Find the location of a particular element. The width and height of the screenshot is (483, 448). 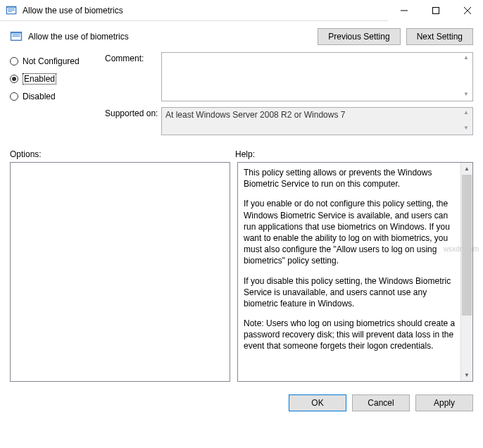

next-setting-button: Next Setting is located at coordinates (439, 37).